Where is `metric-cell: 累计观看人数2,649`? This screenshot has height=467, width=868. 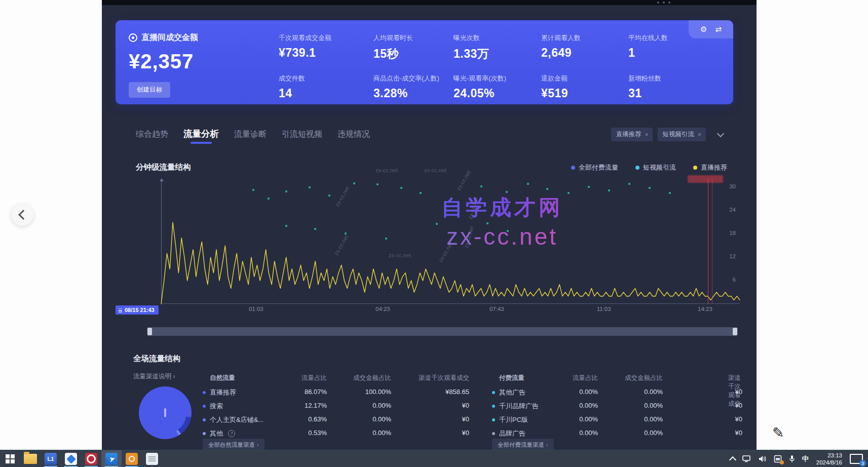 metric-cell: 累计观看人数2,649 is located at coordinates (585, 48).